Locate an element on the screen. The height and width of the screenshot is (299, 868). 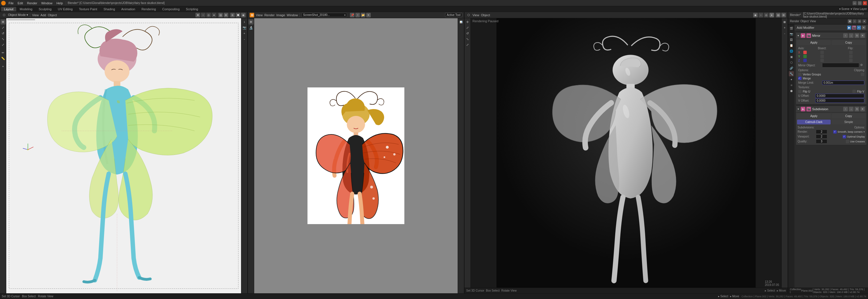
merge-checkbox: ✓ is located at coordinates (800, 78).